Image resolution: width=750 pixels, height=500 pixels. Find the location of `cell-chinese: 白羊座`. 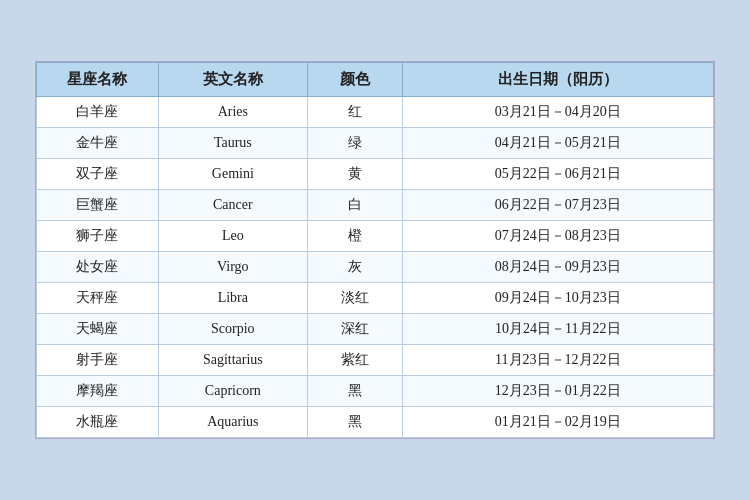

cell-chinese: 白羊座 is located at coordinates (98, 112).